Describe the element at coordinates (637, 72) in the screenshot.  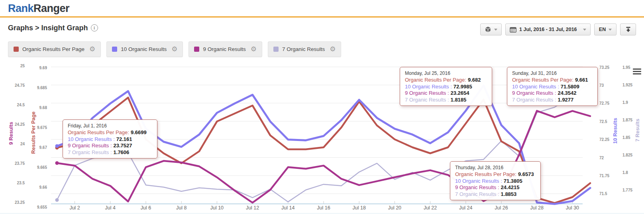
I see `chart-menu-hamburger-icon` at that location.